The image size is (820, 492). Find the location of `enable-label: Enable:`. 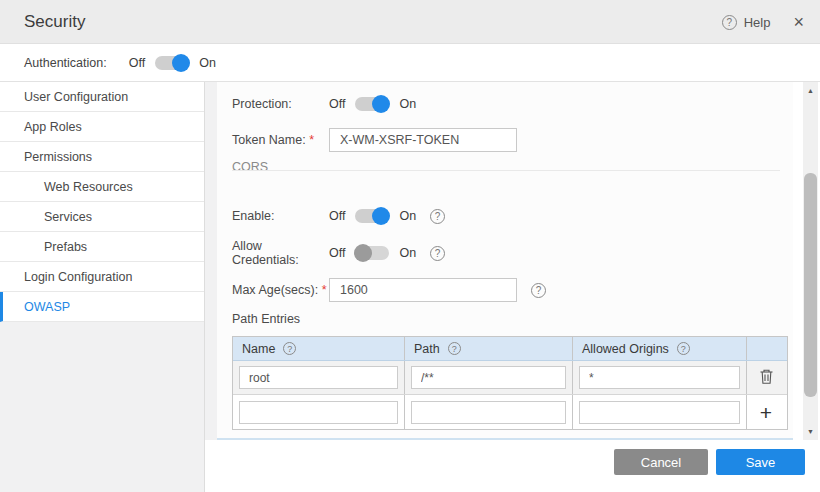

enable-label: Enable: is located at coordinates (280, 216).